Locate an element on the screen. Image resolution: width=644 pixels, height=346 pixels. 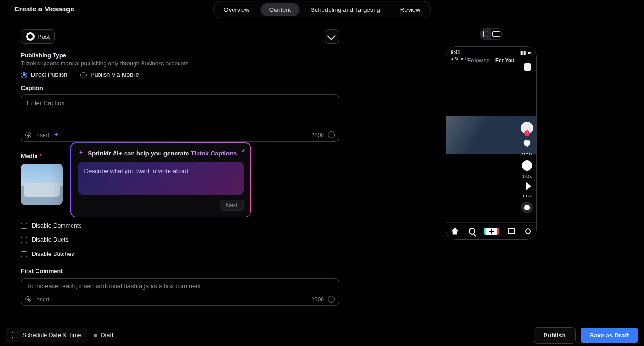
page-title: Create a Message is located at coordinates (45, 9).